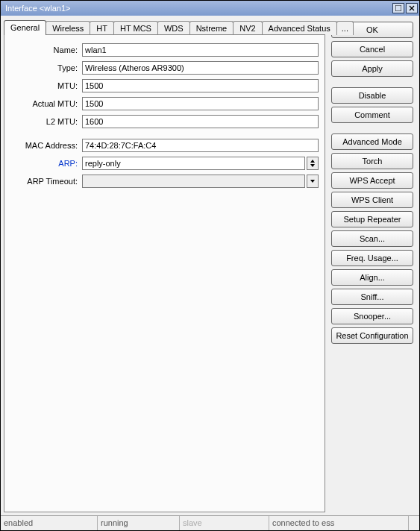 The width and height of the screenshot is (420, 531). Describe the element at coordinates (139, 524) in the screenshot. I see `status-running: running` at that location.